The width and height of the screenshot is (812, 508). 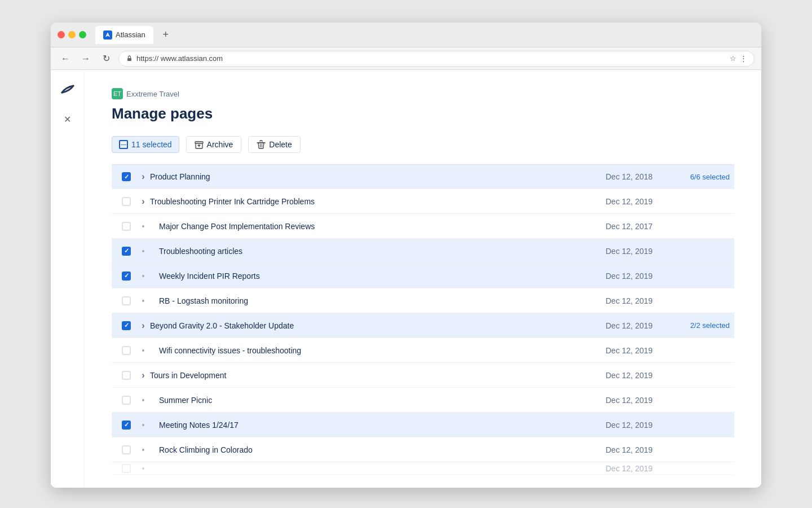 What do you see at coordinates (423, 202) in the screenshot?
I see `table-row: ›Troubleshooting Printer Ink Cartridge P…` at bounding box center [423, 202].